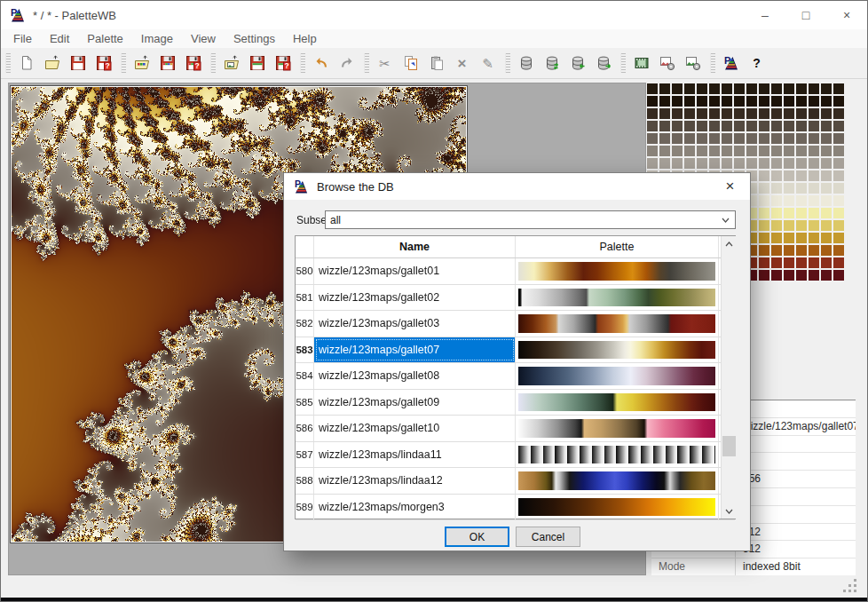 This screenshot has width=868, height=602. What do you see at coordinates (515, 376) in the screenshot?
I see `table-row: 584wizzle/123maps/gallet08` at bounding box center [515, 376].